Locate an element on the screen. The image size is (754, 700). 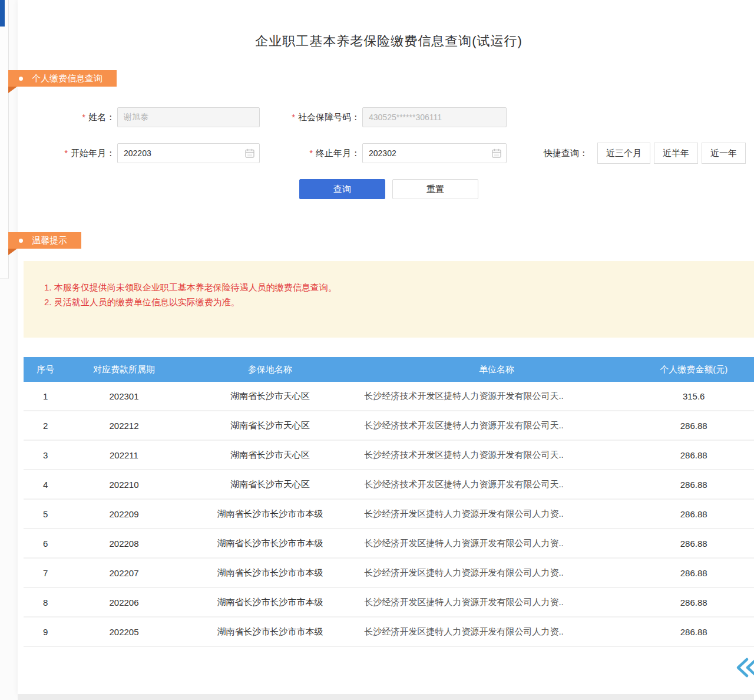
table-cell: 202206 is located at coordinates (124, 602).